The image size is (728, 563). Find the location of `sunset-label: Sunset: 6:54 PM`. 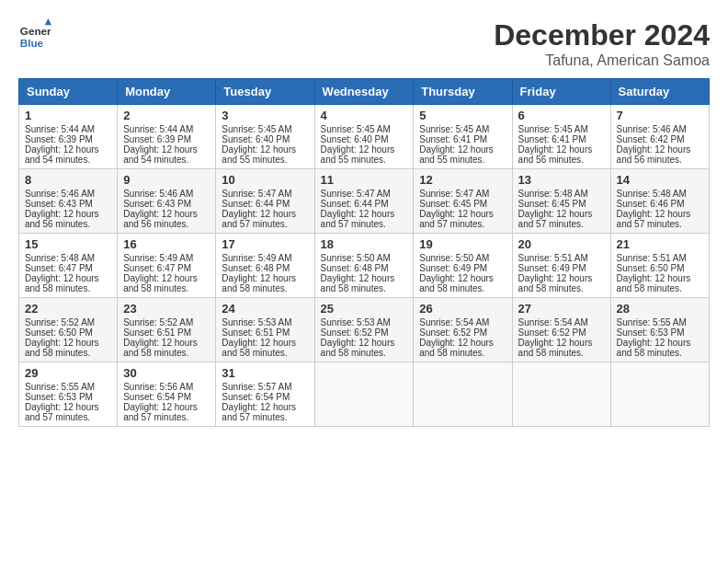

sunset-label: Sunset: 6:54 PM is located at coordinates (157, 397).